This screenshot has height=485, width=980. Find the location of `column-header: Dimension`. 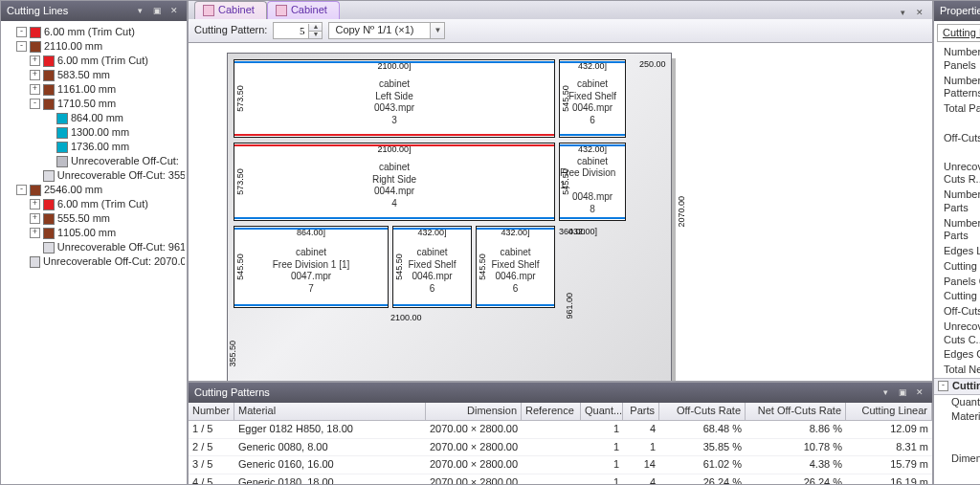

column-header: Dimension is located at coordinates (474, 411).